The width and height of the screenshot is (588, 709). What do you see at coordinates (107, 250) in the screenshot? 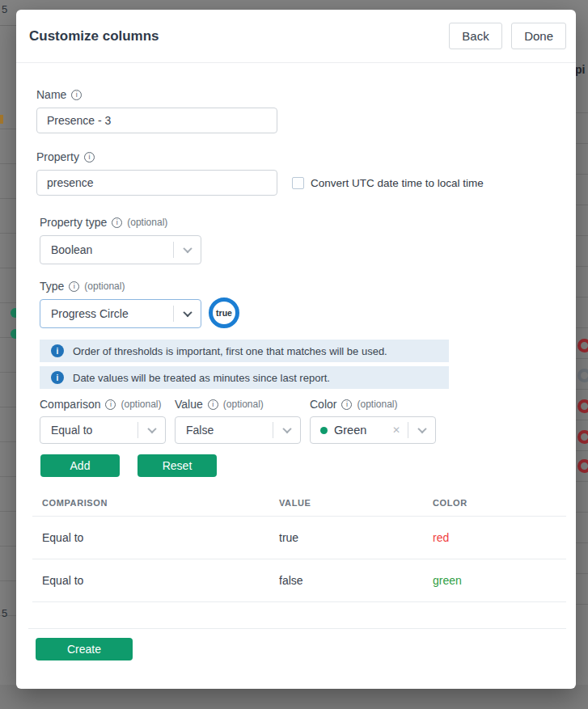
I see `property-type-select-value: Boolean` at bounding box center [107, 250].